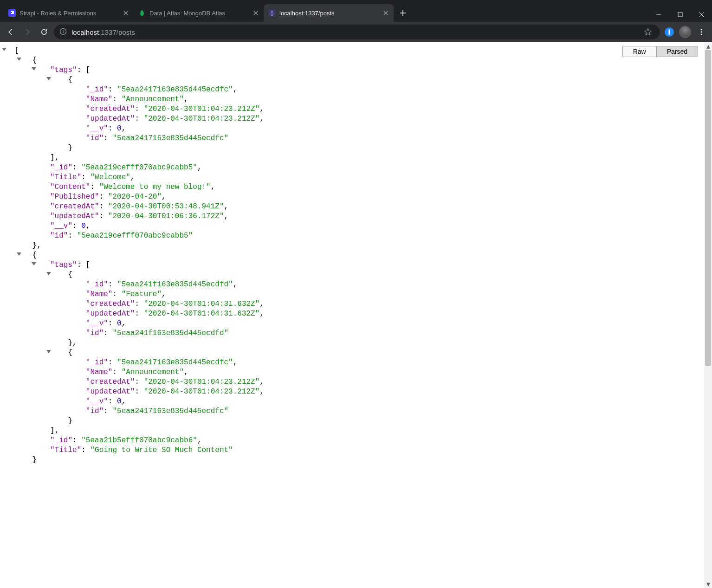  What do you see at coordinates (63, 32) in the screenshot?
I see `site-info-icon` at bounding box center [63, 32].